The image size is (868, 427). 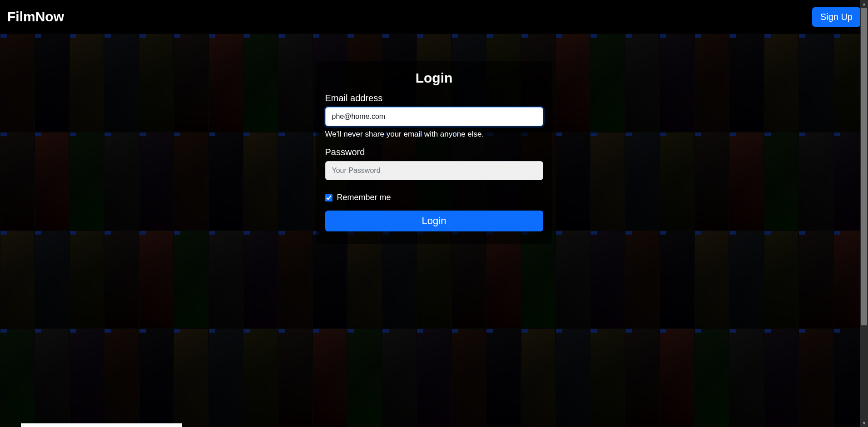 I want to click on email-group: Email address We'll never share your ema…, so click(x=434, y=116).